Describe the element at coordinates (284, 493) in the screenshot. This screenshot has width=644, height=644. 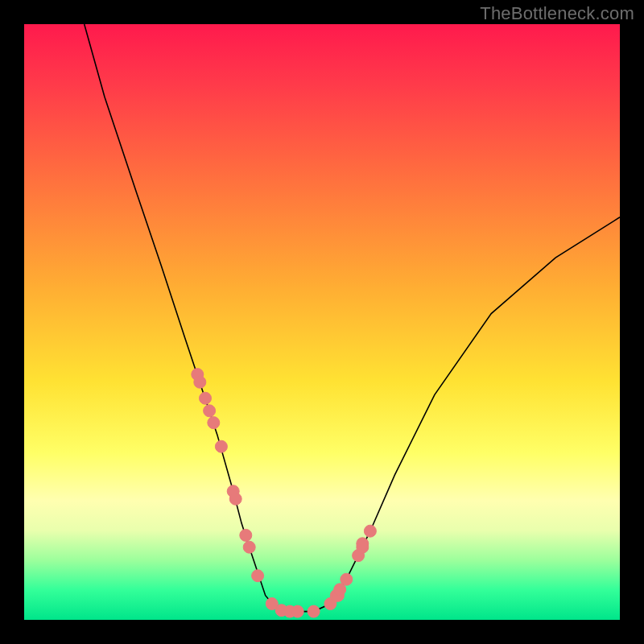
I see `scatter-markers` at that location.